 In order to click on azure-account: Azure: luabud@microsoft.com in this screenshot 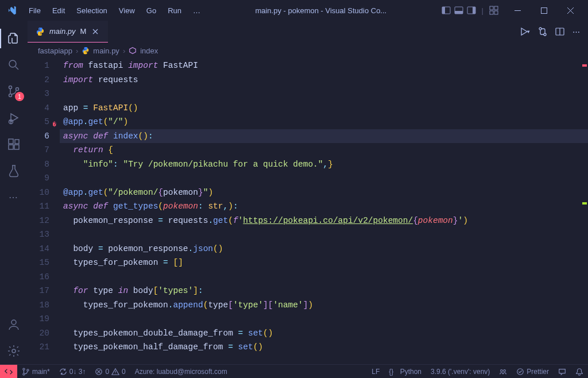, I will do `click(181, 371)`.